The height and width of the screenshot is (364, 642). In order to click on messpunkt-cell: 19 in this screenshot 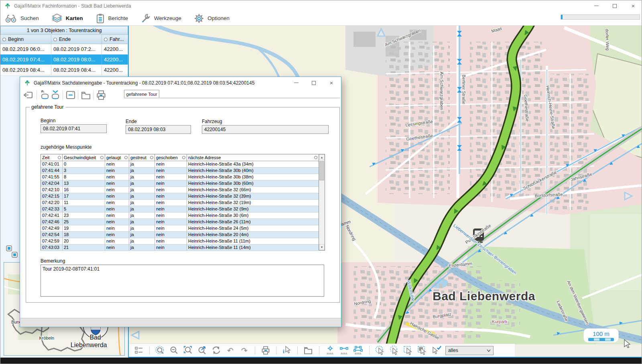, I will do `click(84, 229)`.